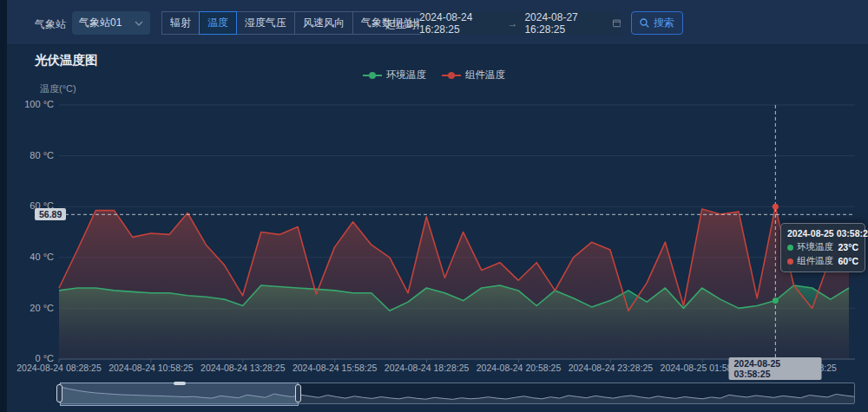 The image size is (868, 412). What do you see at coordinates (50, 214) in the screenshot?
I see `markline-value-badge: 56.89` at bounding box center [50, 214].